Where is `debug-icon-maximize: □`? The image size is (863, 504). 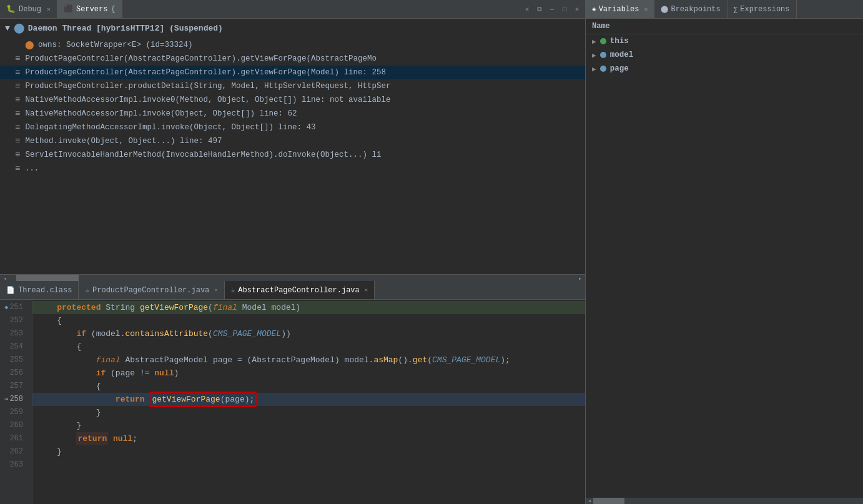
debug-icon-maximize: □ is located at coordinates (565, 9).